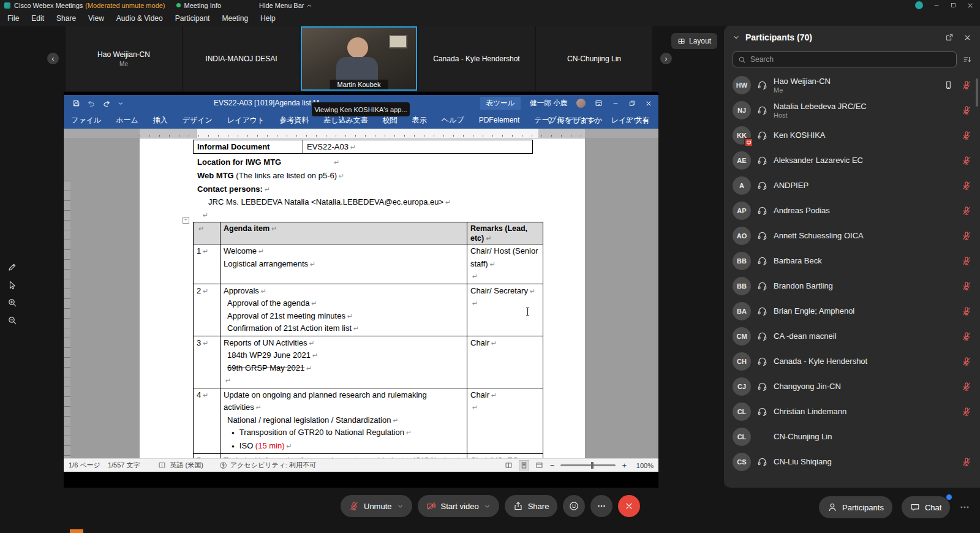  What do you see at coordinates (804, 285) in the screenshot?
I see `participant-name-text: Brandon Bartling` at bounding box center [804, 285].